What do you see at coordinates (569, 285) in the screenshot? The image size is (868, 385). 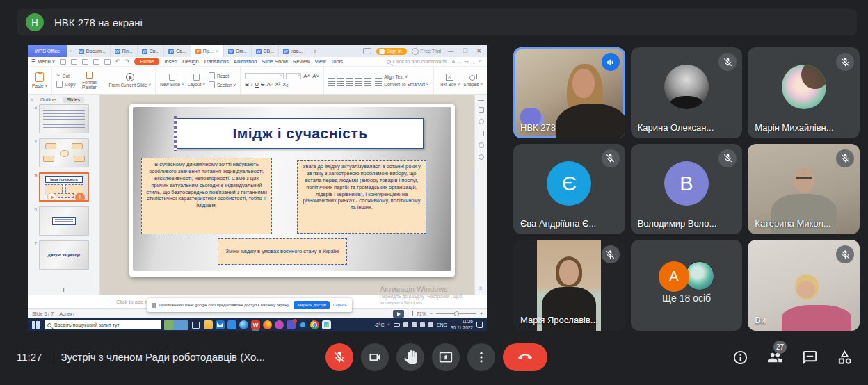 I see `participant-tile: Марія Ярославів...` at bounding box center [569, 285].